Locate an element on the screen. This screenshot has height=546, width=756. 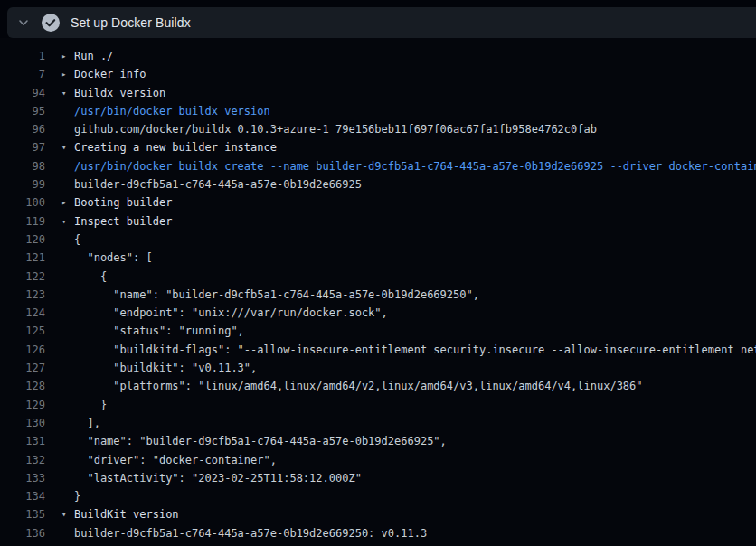
log-line: 96github.com/docker/buildx 0.10.3+azure-… is located at coordinates (378, 129).